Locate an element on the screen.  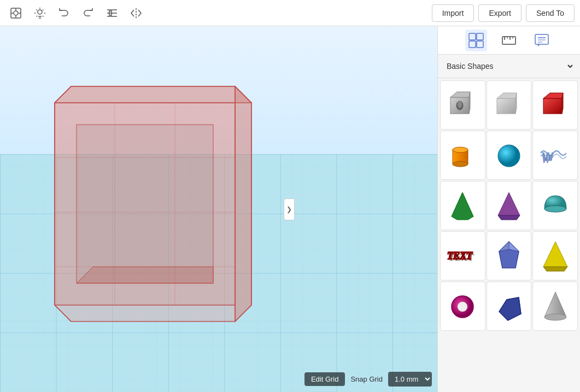
align-icon-button is located at coordinates (112, 13).